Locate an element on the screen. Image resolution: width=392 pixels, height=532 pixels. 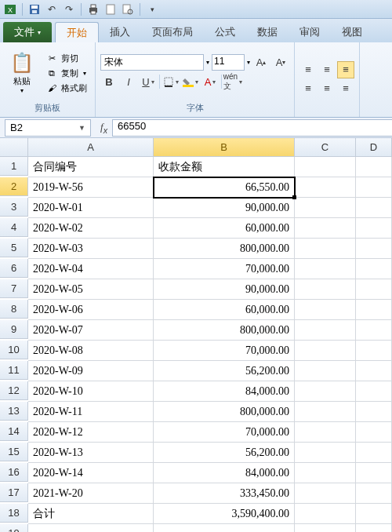
row-header-2: 2 is located at coordinates (14, 187).